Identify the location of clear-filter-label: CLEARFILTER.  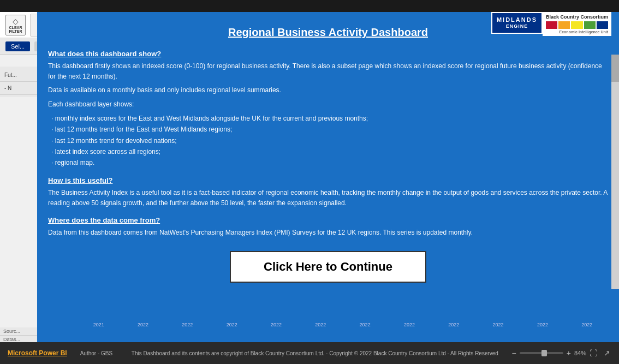
(16, 29).